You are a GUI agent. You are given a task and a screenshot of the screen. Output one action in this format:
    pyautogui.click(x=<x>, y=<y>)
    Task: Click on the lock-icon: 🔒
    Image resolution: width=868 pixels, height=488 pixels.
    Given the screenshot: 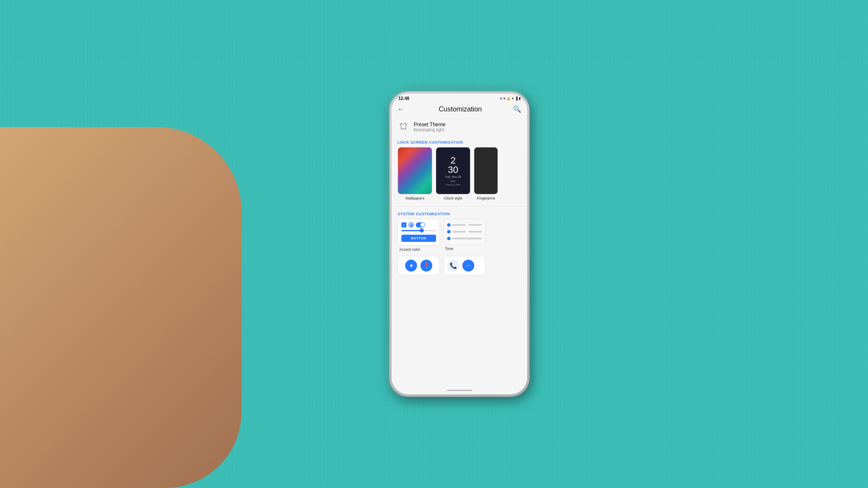 What is the action you would take?
    pyautogui.click(x=509, y=98)
    